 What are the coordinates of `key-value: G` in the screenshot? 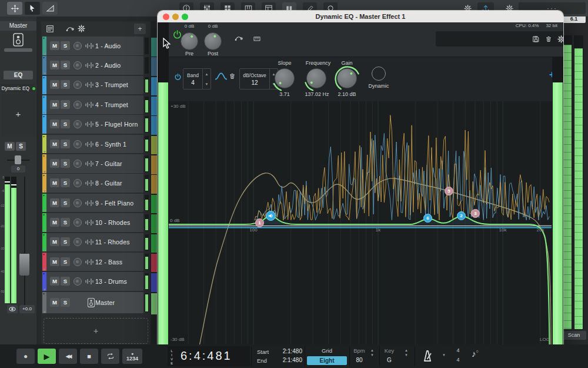 It's located at (389, 360).